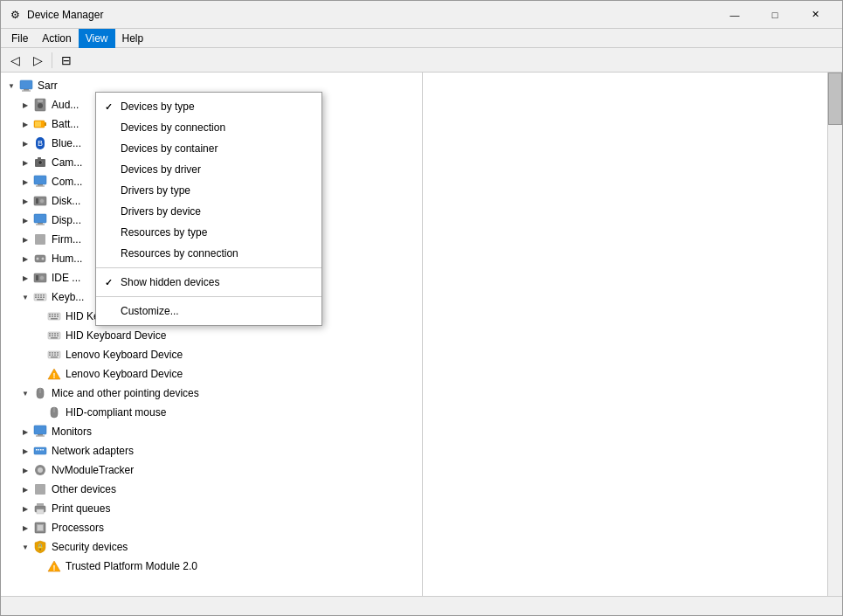 The image size is (843, 616). Describe the element at coordinates (25, 432) in the screenshot. I see `expand-icon-monitors: ▶` at that location.